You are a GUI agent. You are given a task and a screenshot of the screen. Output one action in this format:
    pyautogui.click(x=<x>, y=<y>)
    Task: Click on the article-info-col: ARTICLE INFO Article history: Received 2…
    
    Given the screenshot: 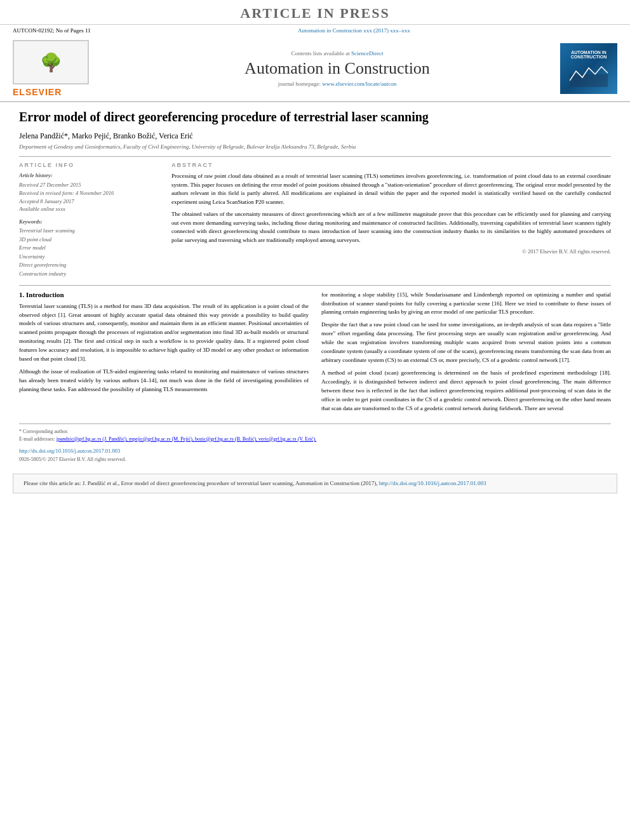 What is the action you would take?
    pyautogui.click(x=89, y=220)
    